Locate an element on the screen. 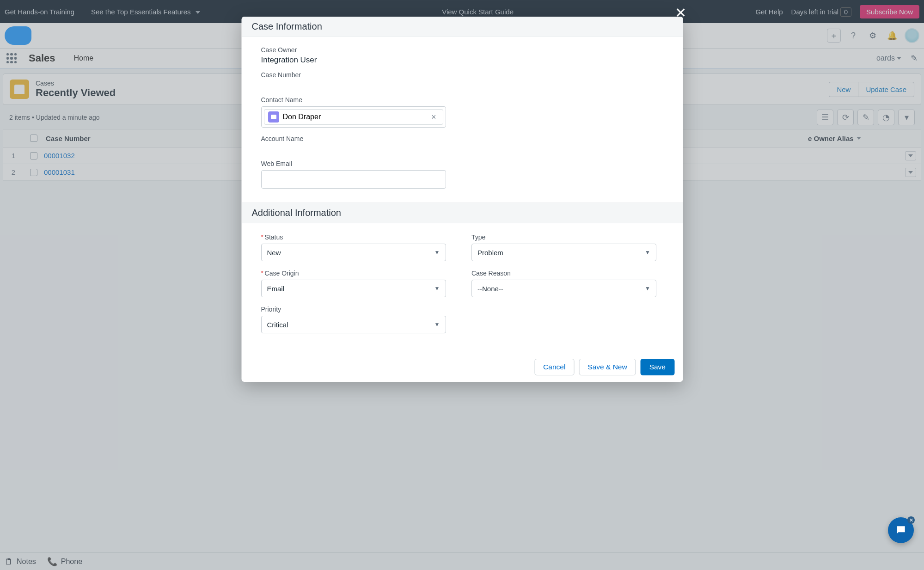 The width and height of the screenshot is (924, 570). priority-picklist: Critical ▼ is located at coordinates (353, 325).